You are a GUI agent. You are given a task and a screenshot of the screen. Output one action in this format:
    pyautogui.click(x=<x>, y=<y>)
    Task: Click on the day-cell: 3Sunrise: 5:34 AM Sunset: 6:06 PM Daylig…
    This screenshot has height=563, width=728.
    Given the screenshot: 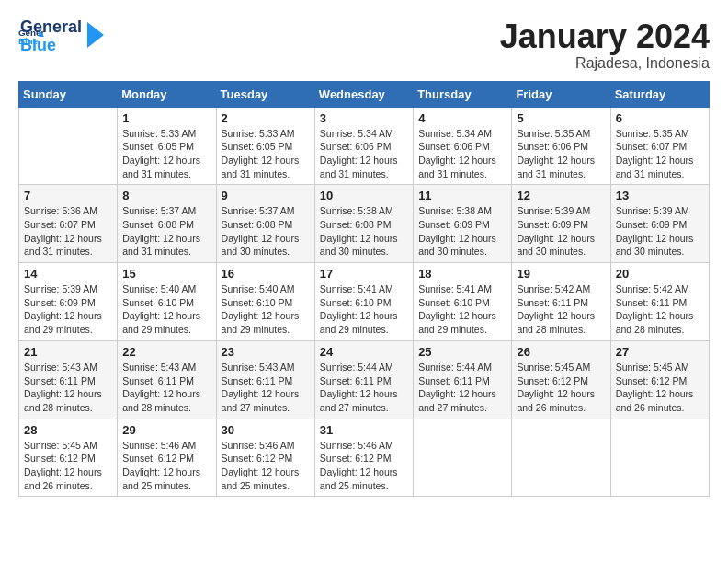 What is the action you would take?
    pyautogui.click(x=364, y=145)
    